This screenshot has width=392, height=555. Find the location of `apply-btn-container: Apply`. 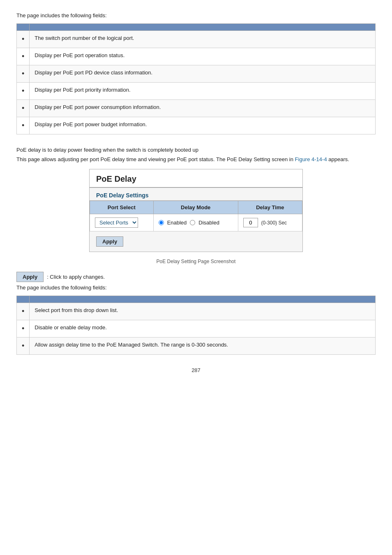

apply-btn-container: Apply is located at coordinates (196, 242).